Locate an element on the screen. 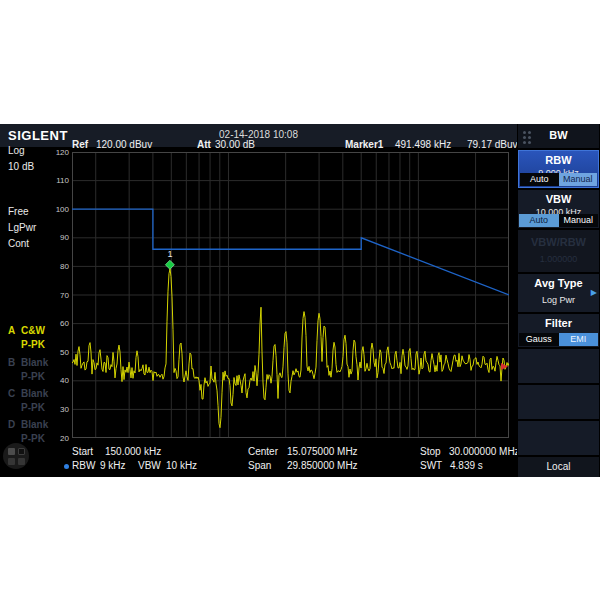 This screenshot has height=600, width=600. trace-c-detector: P-PK is located at coordinates (33, 408).